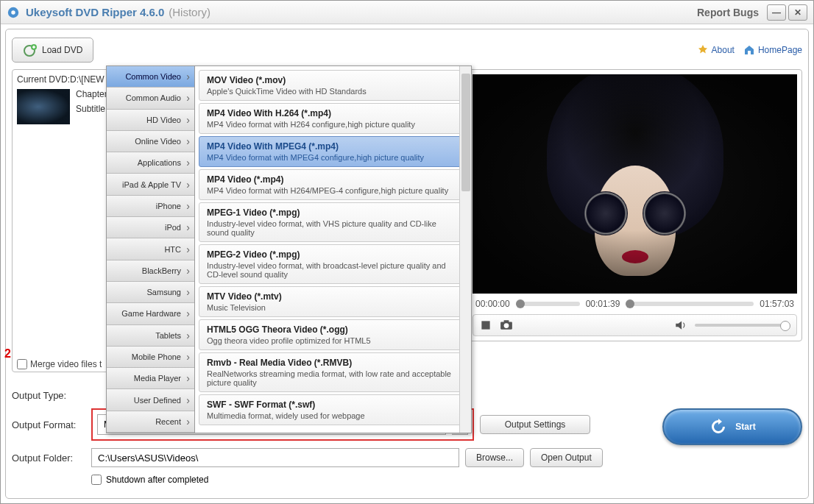 The width and height of the screenshot is (814, 504). What do you see at coordinates (718, 427) in the screenshot?
I see `refresh-icon` at bounding box center [718, 427].